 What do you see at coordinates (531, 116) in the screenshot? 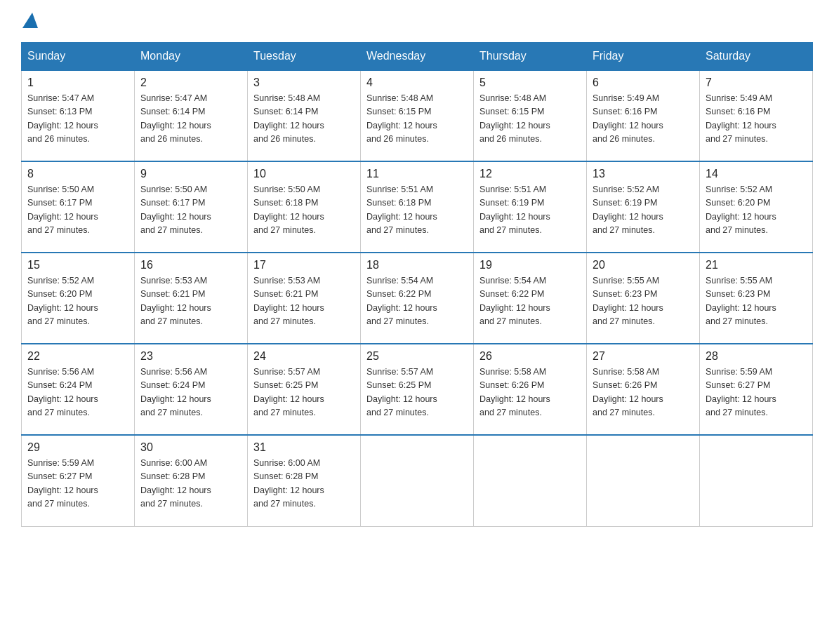
I see `calendar-cell: 5Sunrise: 5:48 AMSunset: 6:15 PMDaylight…` at bounding box center [531, 116].